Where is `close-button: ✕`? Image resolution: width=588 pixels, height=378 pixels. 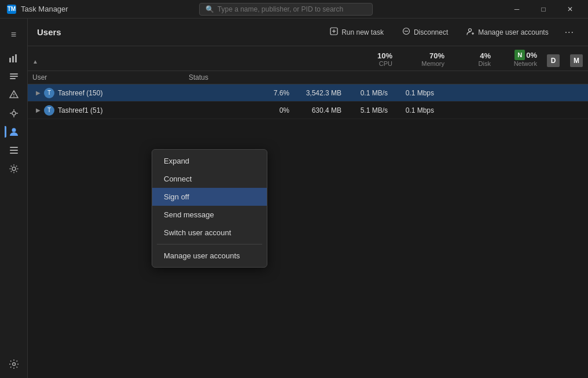 close-button: ✕ is located at coordinates (570, 9).